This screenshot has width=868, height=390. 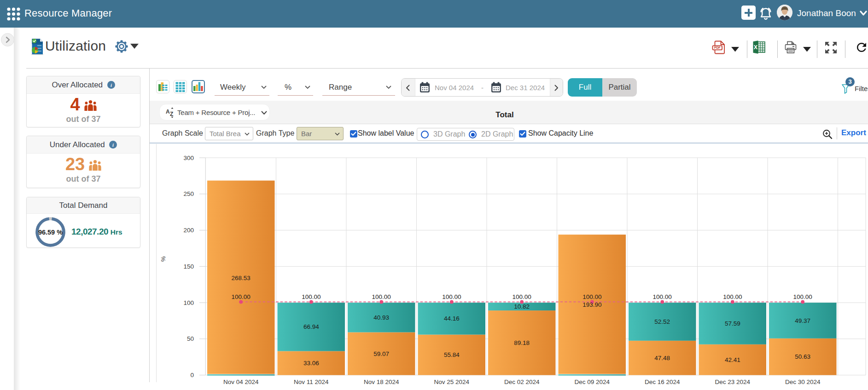 I want to click on svg-text: Dec 30 2024, so click(x=803, y=382).